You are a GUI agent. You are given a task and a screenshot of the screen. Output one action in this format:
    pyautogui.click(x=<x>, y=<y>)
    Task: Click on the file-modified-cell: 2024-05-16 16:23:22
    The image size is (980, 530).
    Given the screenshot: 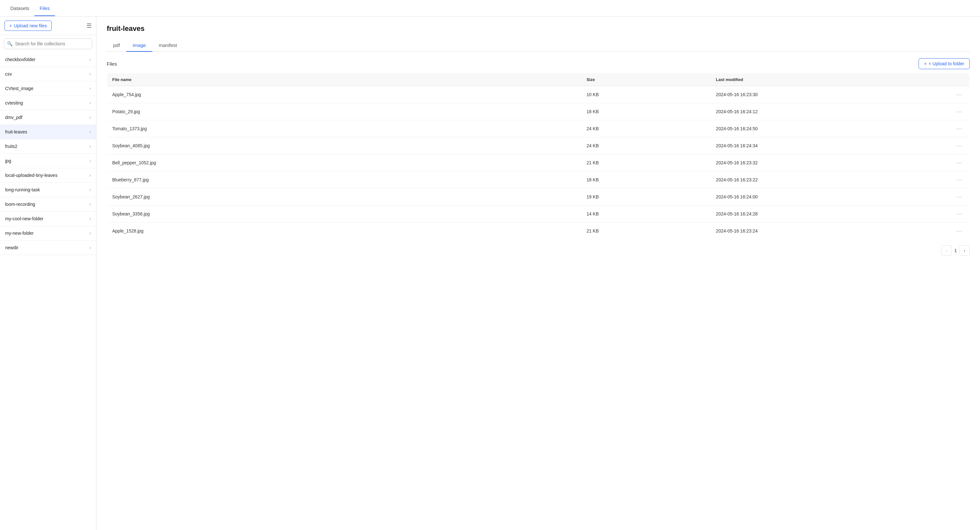 What is the action you would take?
    pyautogui.click(x=819, y=180)
    